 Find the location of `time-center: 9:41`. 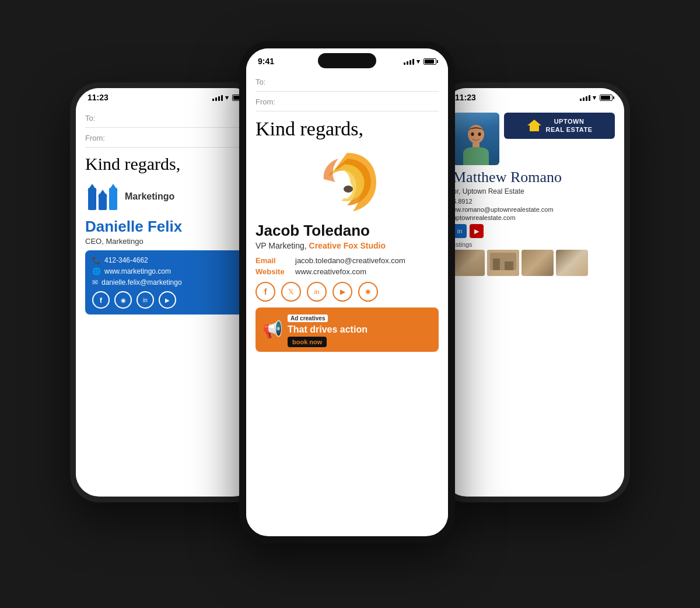

time-center: 9:41 is located at coordinates (266, 61).